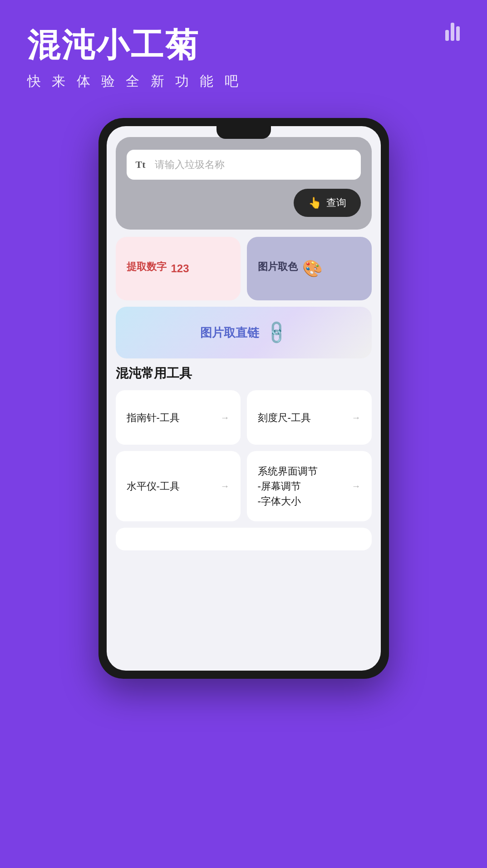  What do you see at coordinates (153, 486) in the screenshot?
I see `tool-level-label: 水平仪-工具` at bounding box center [153, 486].